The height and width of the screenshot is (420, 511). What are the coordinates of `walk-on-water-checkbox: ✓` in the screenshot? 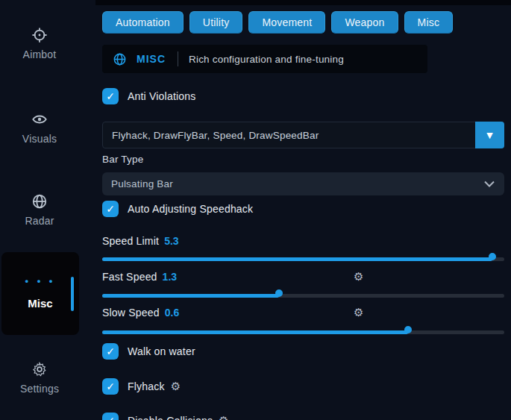 It's located at (110, 351).